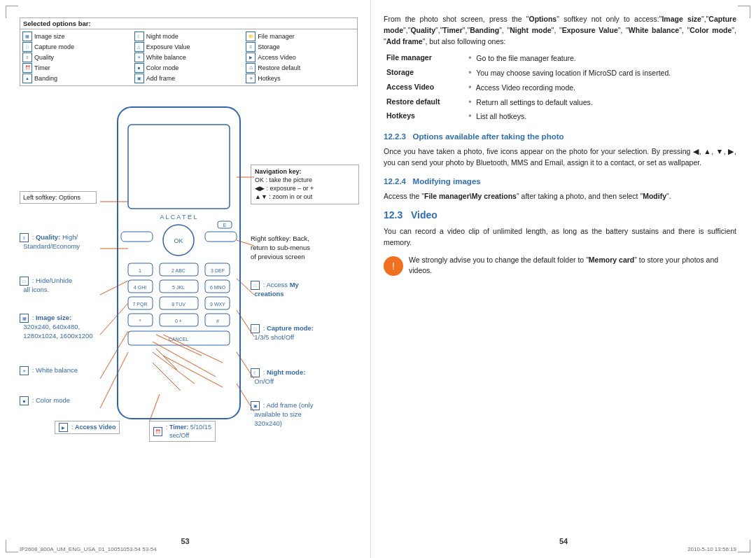  Describe the element at coordinates (255, 286) in the screenshot. I see `access-creations-small-icon: □` at that location.